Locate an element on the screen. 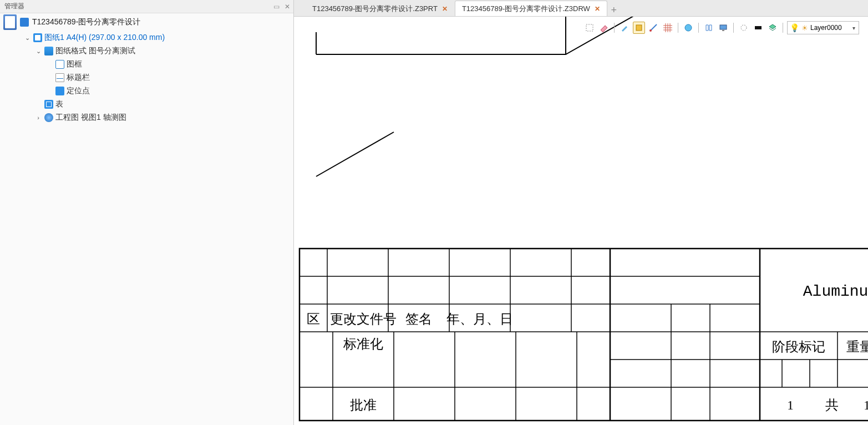  tree-label: 工程图 视图1 轴测图 is located at coordinates (91, 118).